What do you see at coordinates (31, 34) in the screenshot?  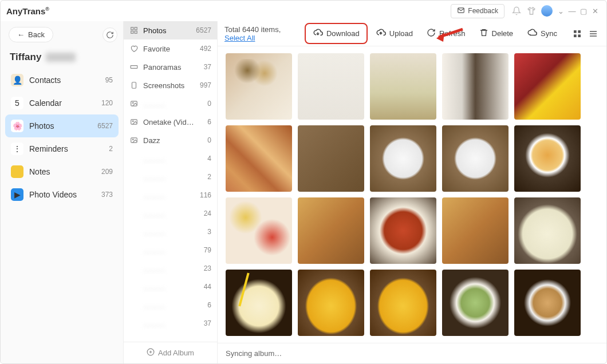 I see `back-button: ← Back` at bounding box center [31, 34].